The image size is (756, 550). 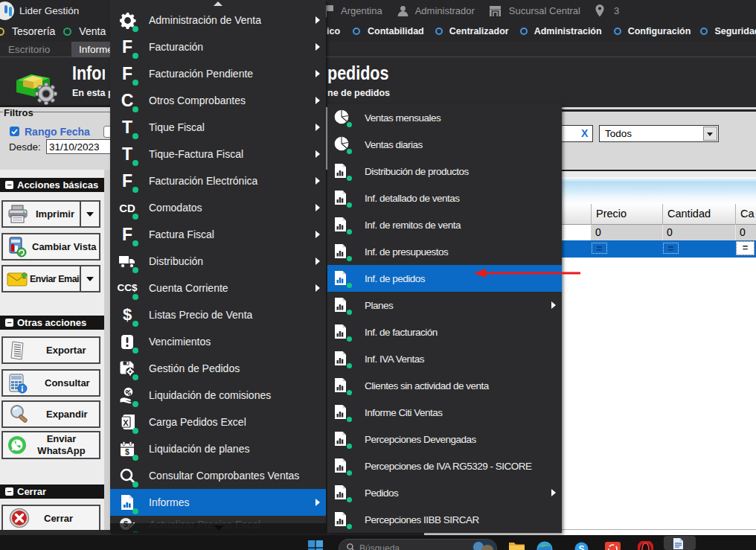 I want to click on svg-text: S, so click(x=581, y=547).